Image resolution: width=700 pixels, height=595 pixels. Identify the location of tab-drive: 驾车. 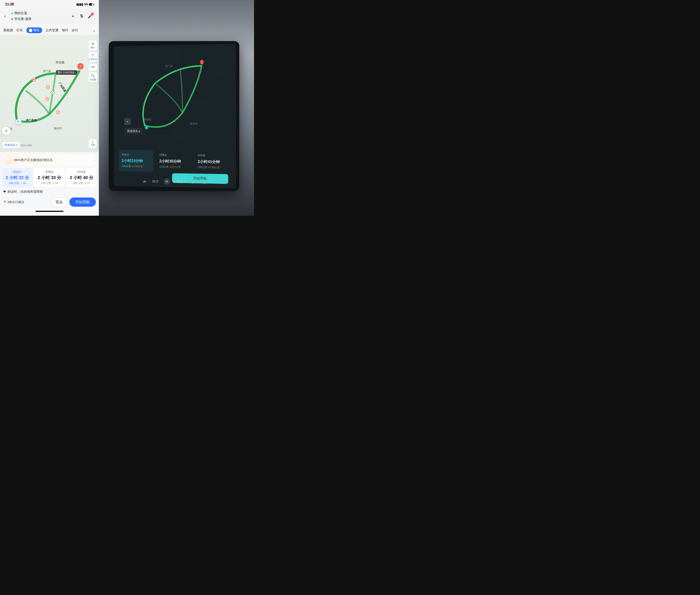
(34, 30).